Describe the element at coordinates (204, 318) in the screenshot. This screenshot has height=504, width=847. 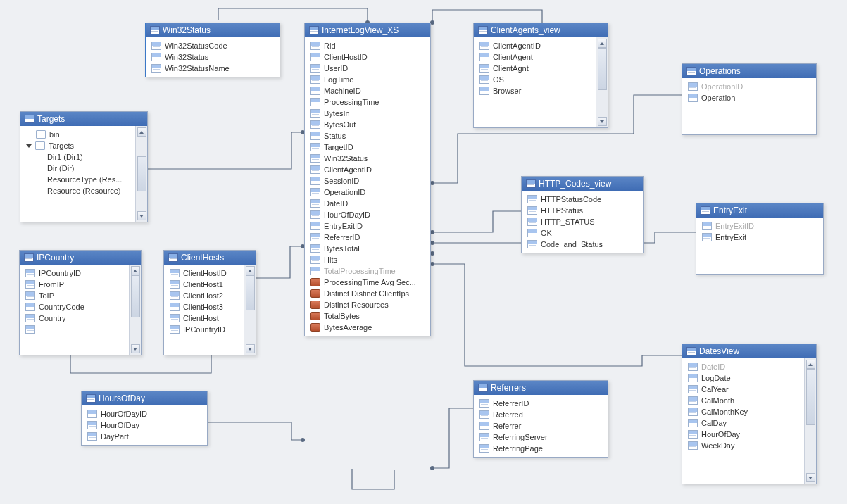
I see `column: ClientHost` at that location.